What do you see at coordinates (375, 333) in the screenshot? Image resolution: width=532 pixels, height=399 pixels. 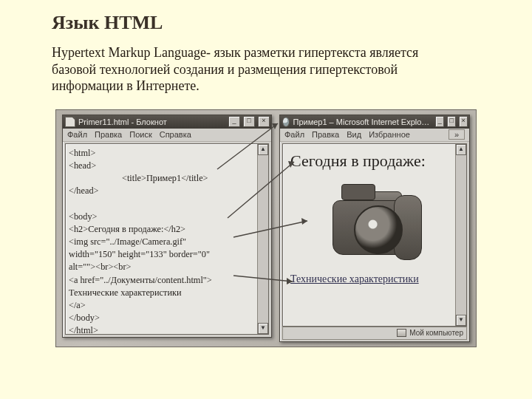 I see `browser-statusbar: Мой компьютер` at bounding box center [375, 333].